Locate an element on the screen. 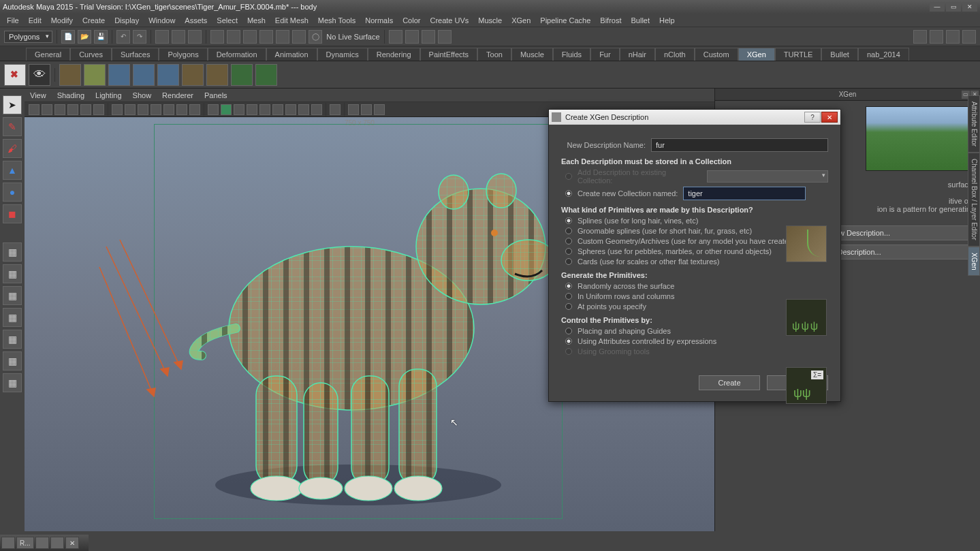  select-tool: ➤ is located at coordinates (12, 105).